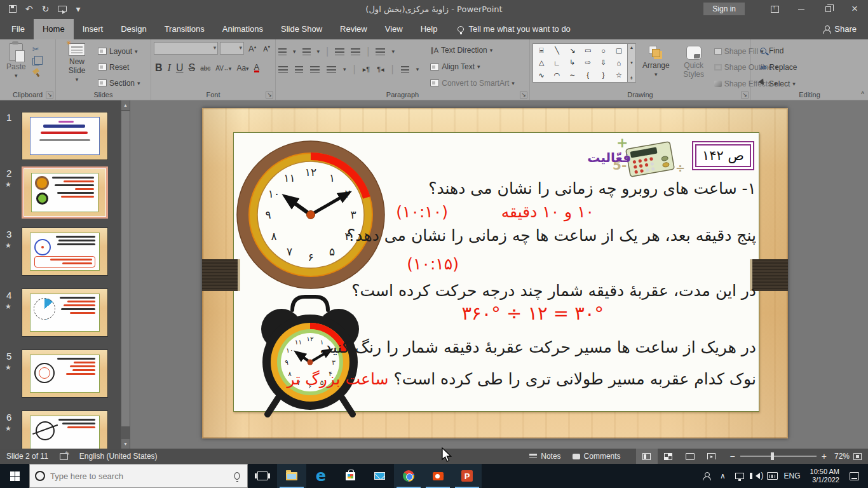  Describe the element at coordinates (775, 9) in the screenshot. I see `ribbon-display-options-button` at that location.